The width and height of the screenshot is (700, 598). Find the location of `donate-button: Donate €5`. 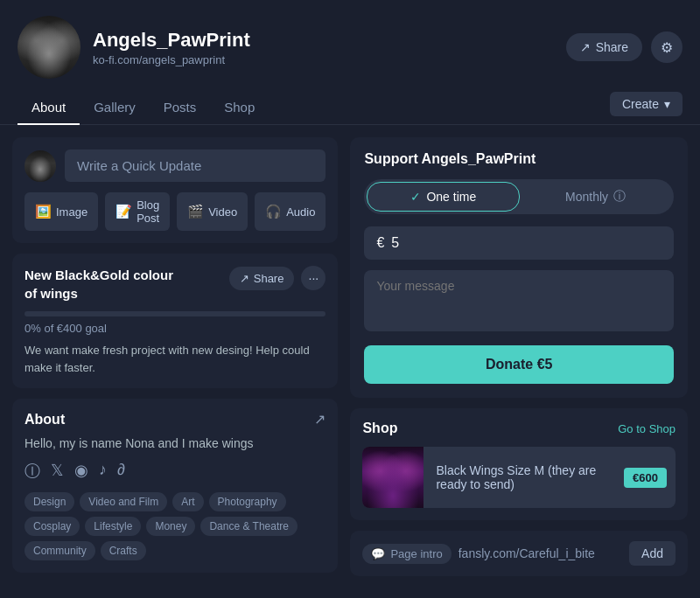

donate-button: Donate €5 is located at coordinates (519, 365).